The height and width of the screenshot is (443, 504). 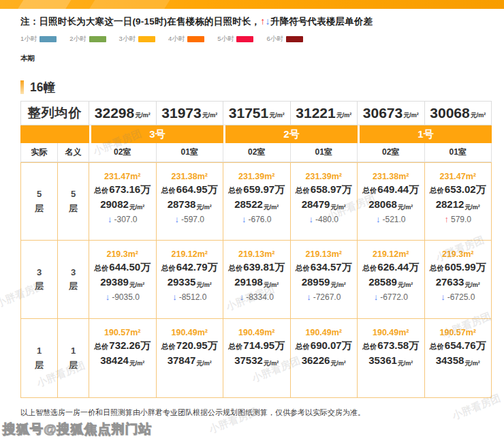 What do you see at coordinates (257, 279) in the screenshot?
I see `unit-cell: 219.13m² 总价639.81万 29198元/m² ↓-8334.0` at bounding box center [257, 279].